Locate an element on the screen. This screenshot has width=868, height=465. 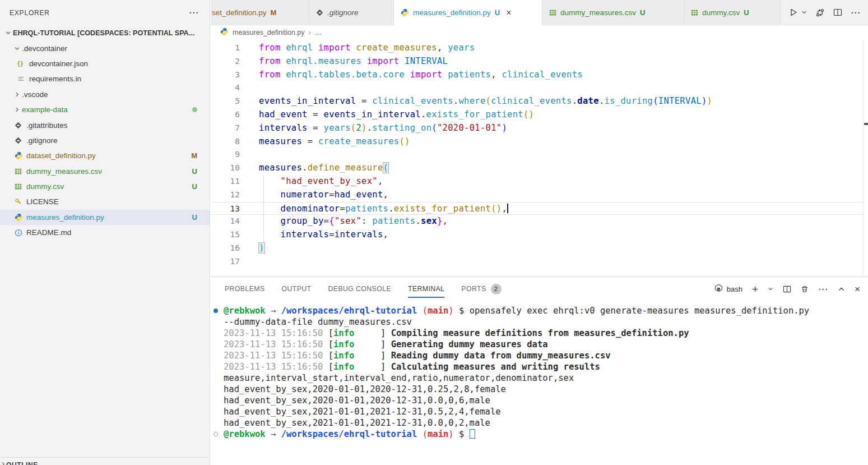
sidebar-item-gitignore: .gitignore is located at coordinates (105, 140).